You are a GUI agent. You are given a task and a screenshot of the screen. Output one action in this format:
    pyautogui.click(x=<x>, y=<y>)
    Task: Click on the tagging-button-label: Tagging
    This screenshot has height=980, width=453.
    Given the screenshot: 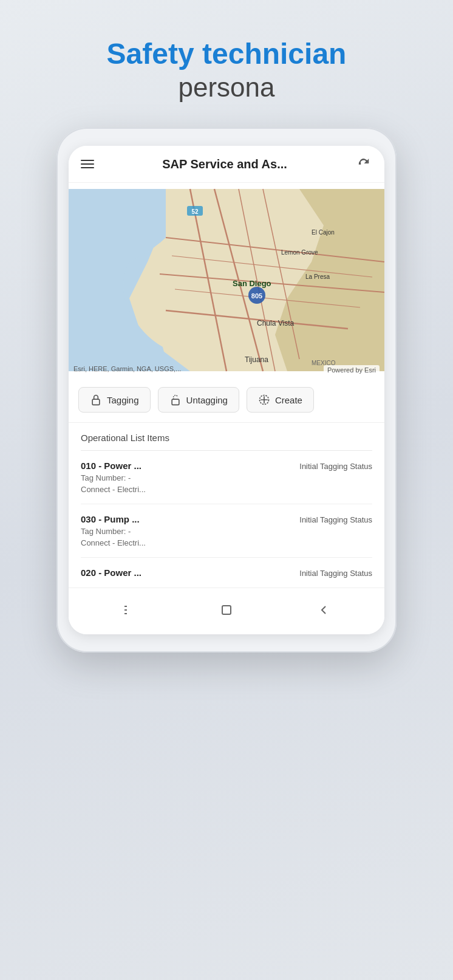 What is the action you would take?
    pyautogui.click(x=123, y=400)
    